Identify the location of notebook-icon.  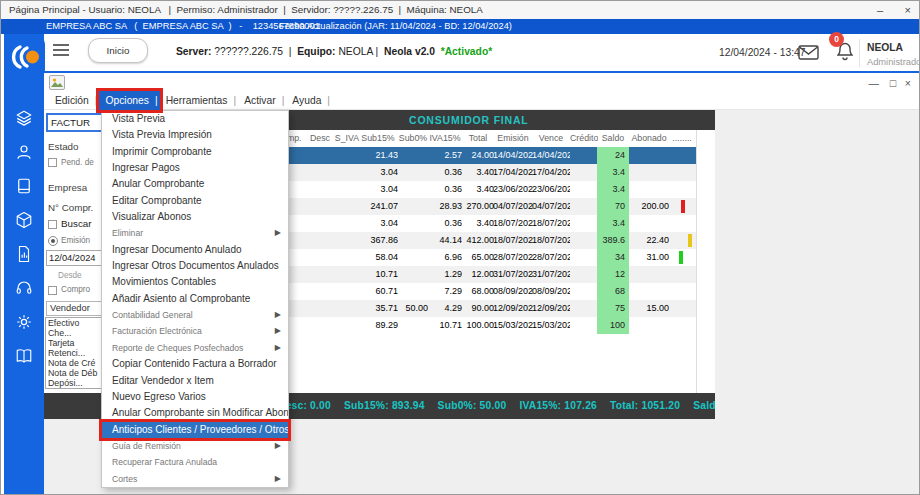
(24, 186).